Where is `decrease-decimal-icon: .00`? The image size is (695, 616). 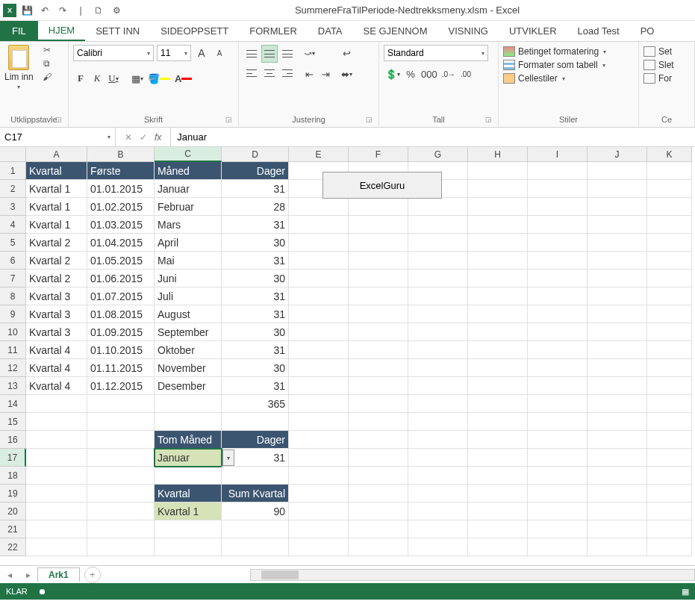
decrease-decimal-icon: .00 is located at coordinates (466, 74).